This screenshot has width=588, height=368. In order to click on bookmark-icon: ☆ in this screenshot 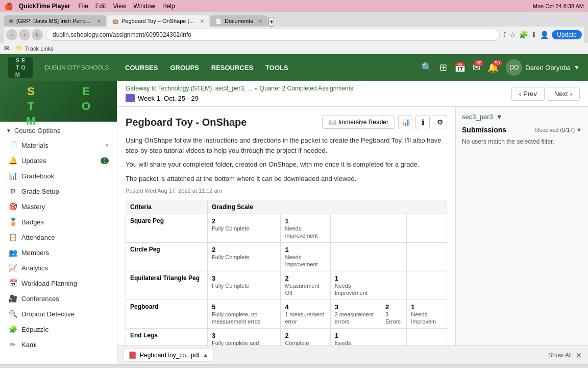, I will do `click(512, 35)`.